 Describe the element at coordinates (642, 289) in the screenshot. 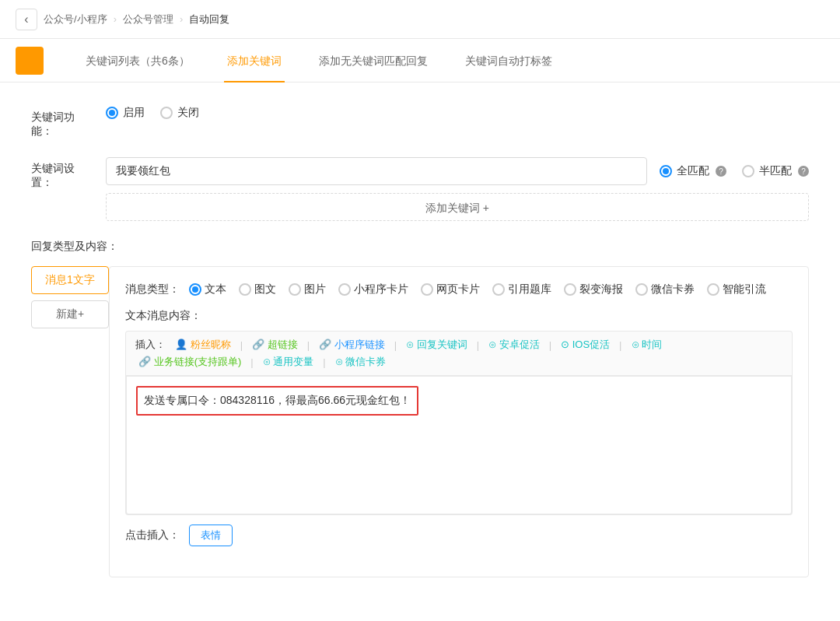

I see `msg-type-coupon-radio` at that location.